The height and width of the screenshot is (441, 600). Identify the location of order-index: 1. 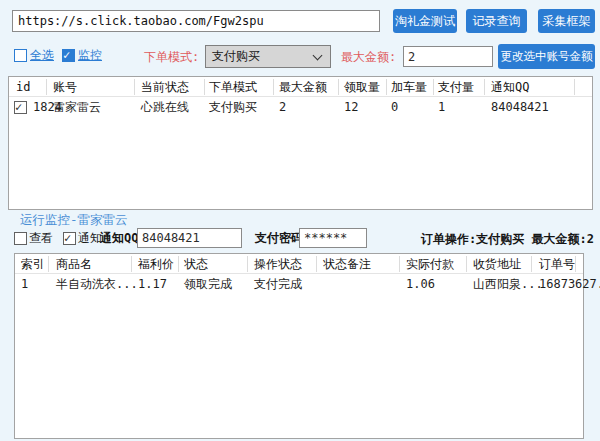
(24, 284).